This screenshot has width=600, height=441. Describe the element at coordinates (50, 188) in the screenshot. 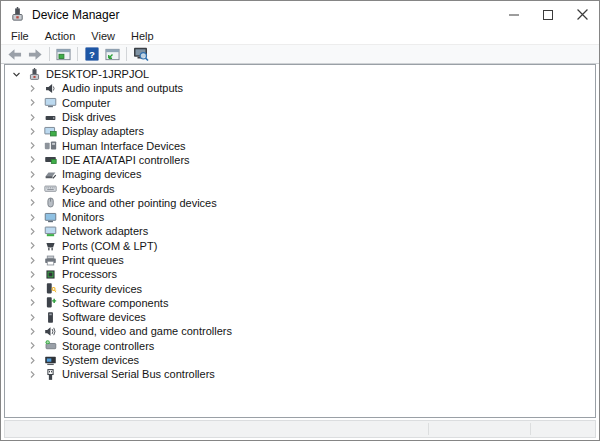

I see `keyboard-icon` at that location.